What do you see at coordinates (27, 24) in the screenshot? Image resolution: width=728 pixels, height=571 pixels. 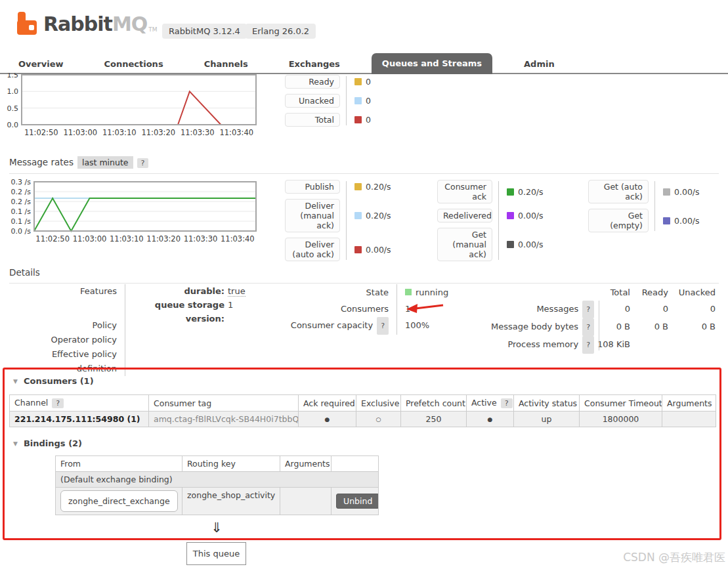 I see `rabbitmq-logo-icon` at bounding box center [27, 24].